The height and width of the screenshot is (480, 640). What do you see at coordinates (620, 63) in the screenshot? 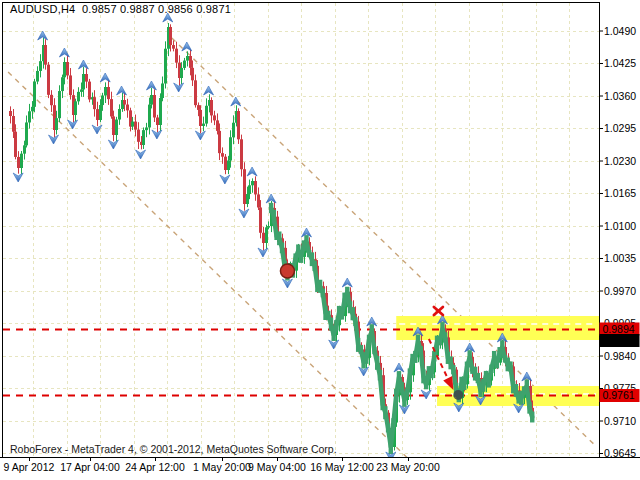
I see `price-tick-label: 1.0425` at bounding box center [620, 63].